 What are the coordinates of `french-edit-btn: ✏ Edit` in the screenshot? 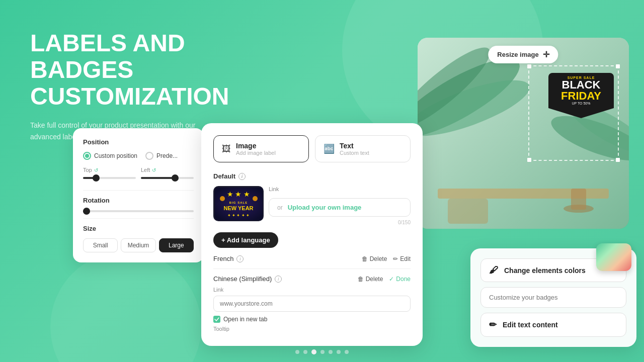 It's located at (401, 259).